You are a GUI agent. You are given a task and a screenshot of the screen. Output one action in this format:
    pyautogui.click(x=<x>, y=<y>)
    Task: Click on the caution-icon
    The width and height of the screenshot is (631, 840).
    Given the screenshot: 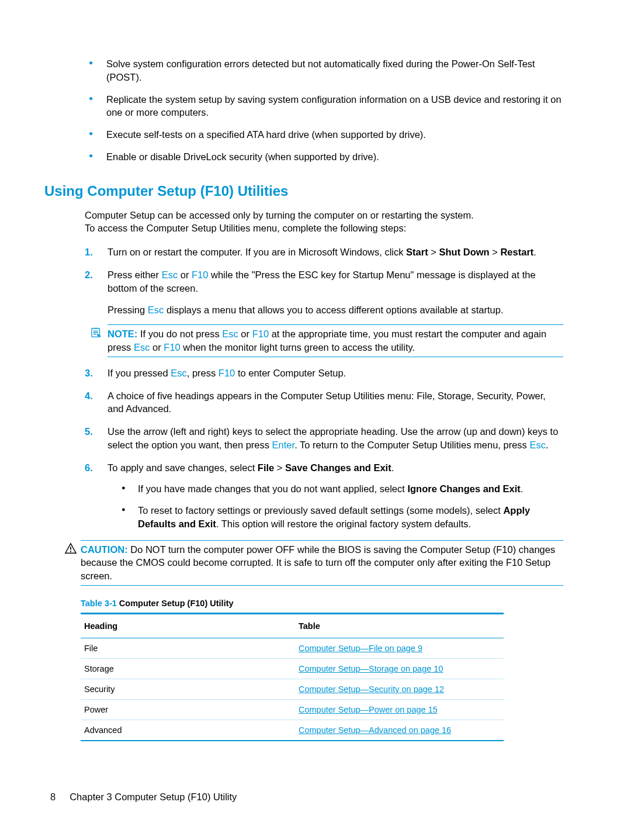 What is the action you would take?
    pyautogui.click(x=71, y=550)
    